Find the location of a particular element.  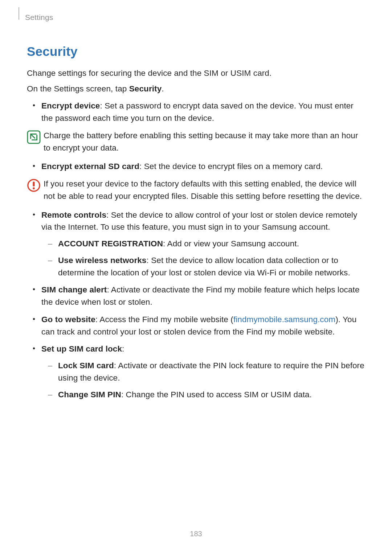

warning-callout-1: If you reset your device to the factory … is located at coordinates (196, 190).